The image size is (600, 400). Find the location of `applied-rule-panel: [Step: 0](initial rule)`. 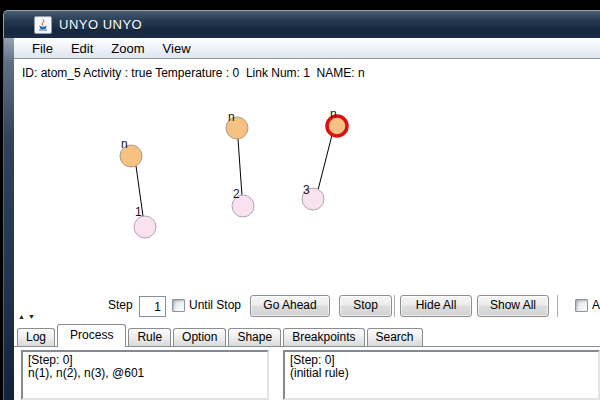

applied-rule-panel: [Step: 0](initial rule) is located at coordinates (442, 375).